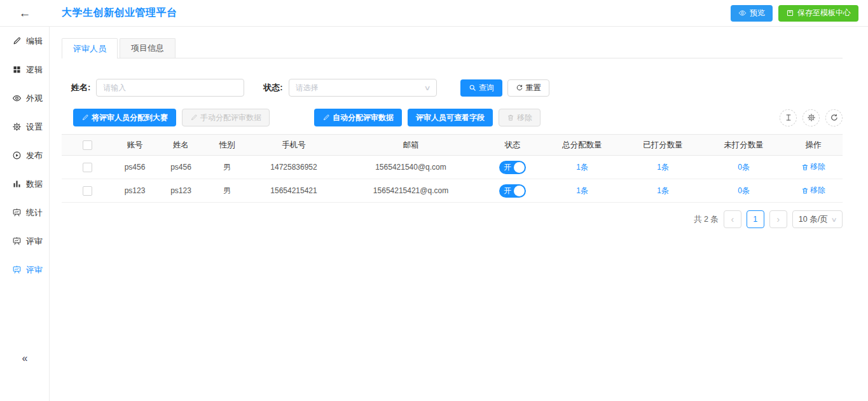 The image size is (868, 401). I want to click on toggle-knob, so click(519, 168).